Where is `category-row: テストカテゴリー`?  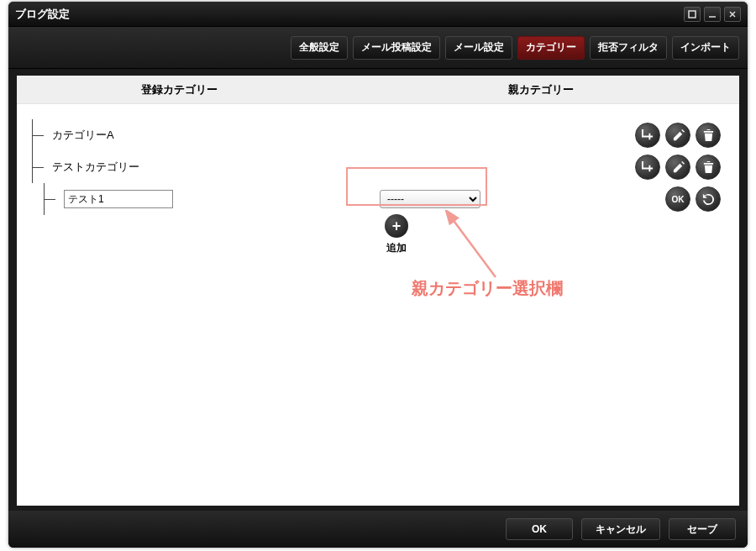
category-row: テストカテゴリー is located at coordinates (378, 167).